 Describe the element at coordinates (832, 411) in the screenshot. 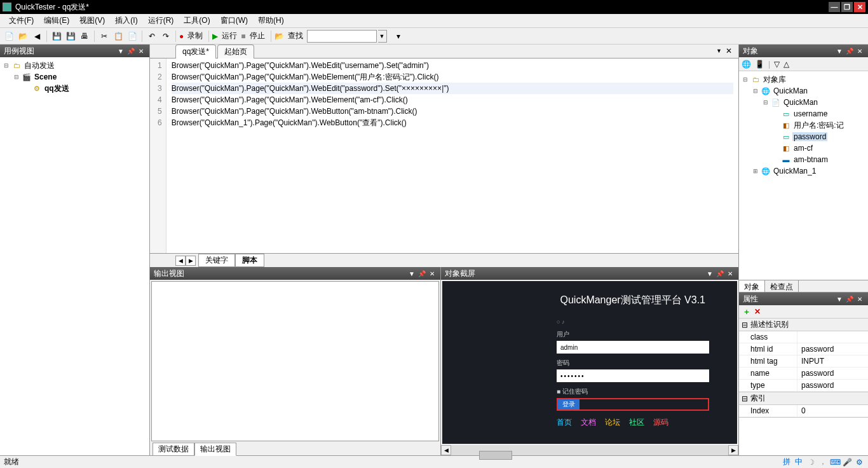

I see `prop-value: 0` at that location.